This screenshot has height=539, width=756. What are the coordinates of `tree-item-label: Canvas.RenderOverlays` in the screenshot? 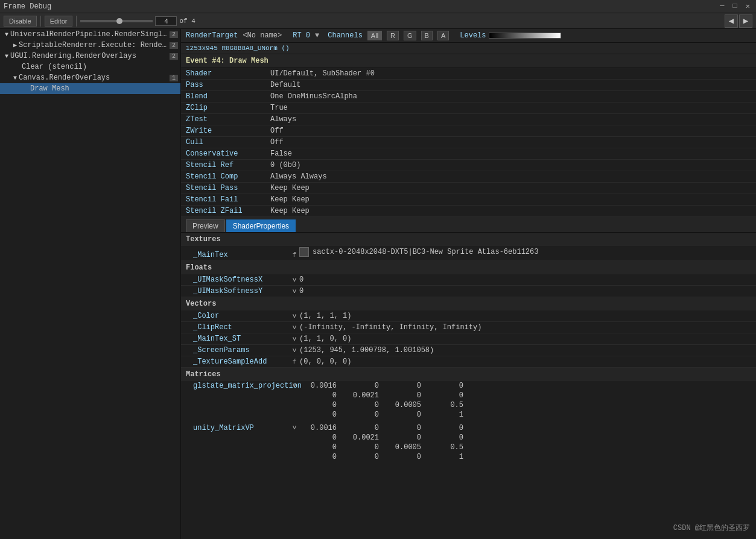 It's located at (64, 78).